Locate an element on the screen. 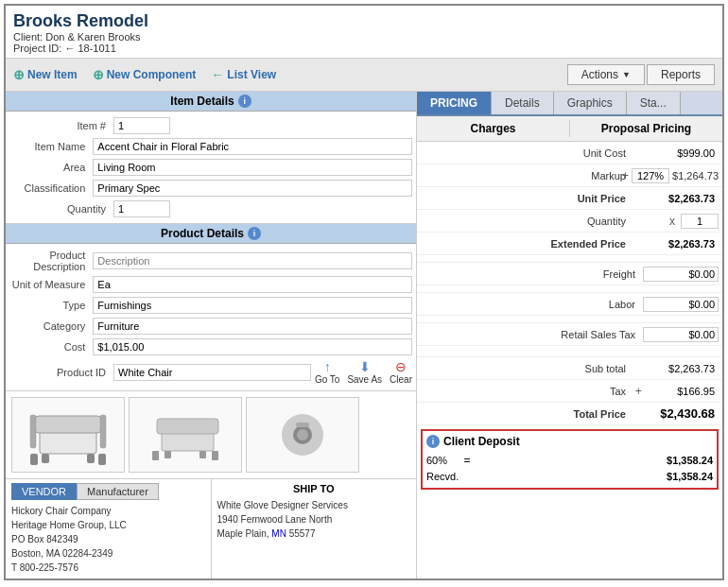 The image size is (728, 587). cost-row: Cost is located at coordinates (211, 347).